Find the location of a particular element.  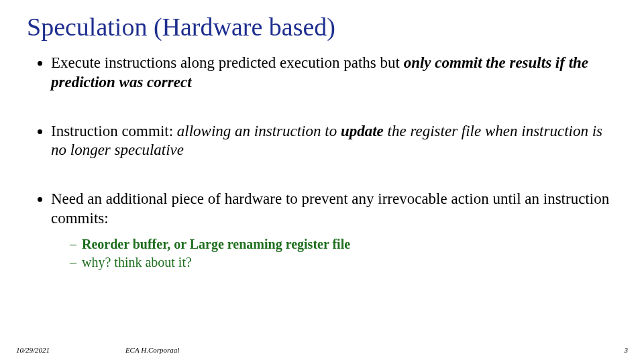

sub-2: why? think about it? is located at coordinates (343, 263).